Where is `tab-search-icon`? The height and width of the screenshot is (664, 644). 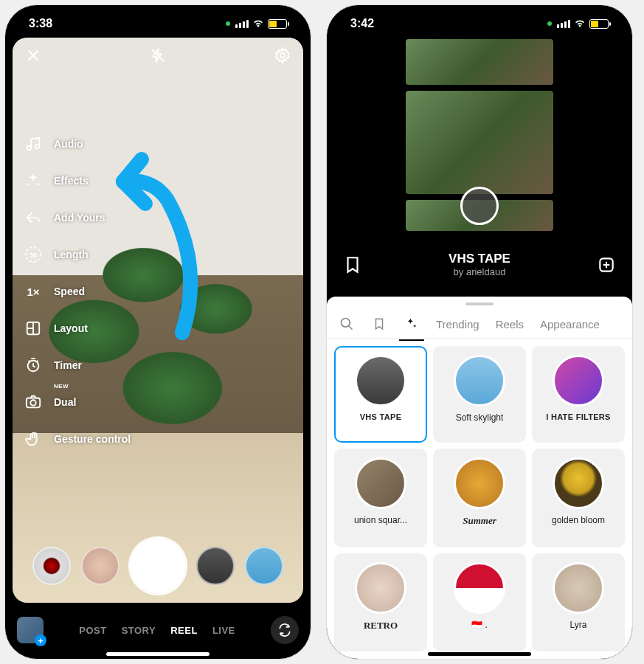
tab-search-icon is located at coordinates (347, 324).